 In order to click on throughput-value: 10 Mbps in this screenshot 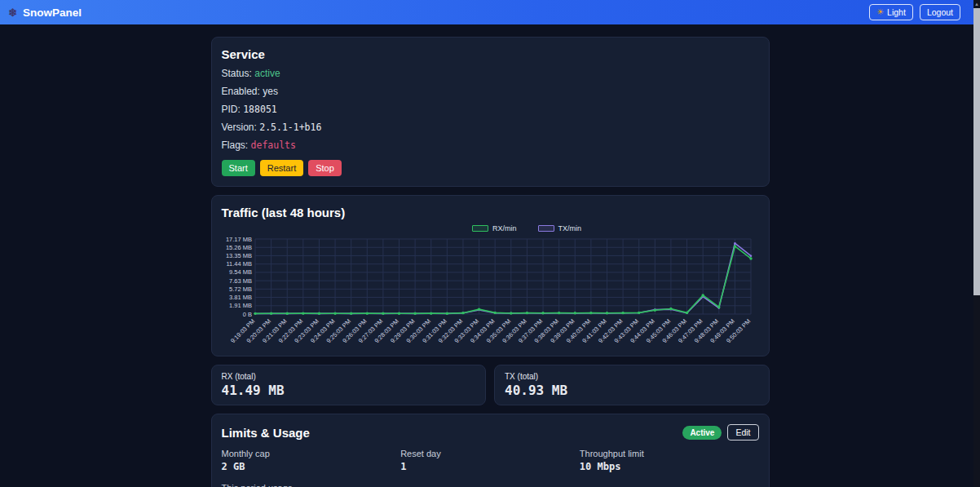, I will do `click(669, 467)`.